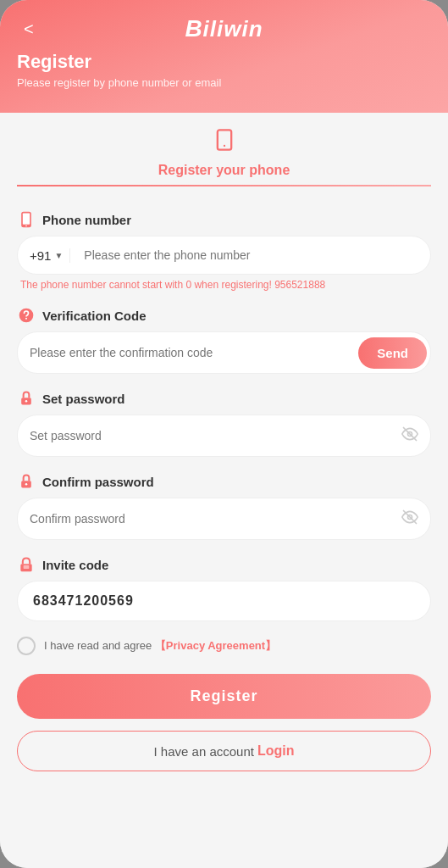  Describe the element at coordinates (160, 646) in the screenshot. I see `agreement-text: I have read and agree 【Privacy Agreement…` at that location.